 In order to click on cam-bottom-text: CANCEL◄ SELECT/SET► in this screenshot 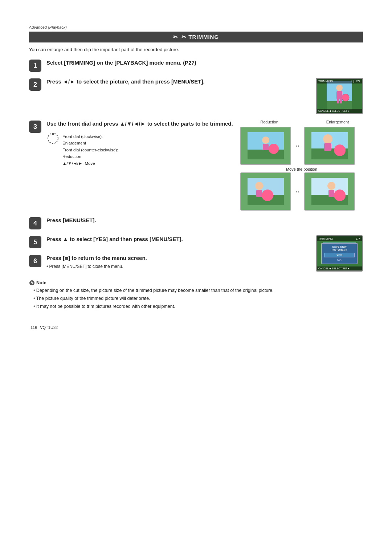, I will do `click(334, 111)`.